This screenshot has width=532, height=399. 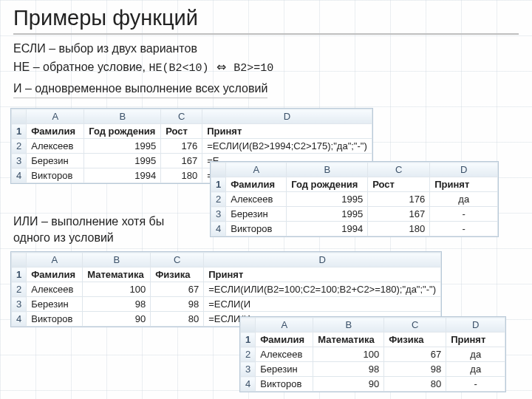 I want to click on line-ne: НЕ – обратное условие, НЕ(B2<10) ⇔ B2>=1…, so click(x=266, y=68).